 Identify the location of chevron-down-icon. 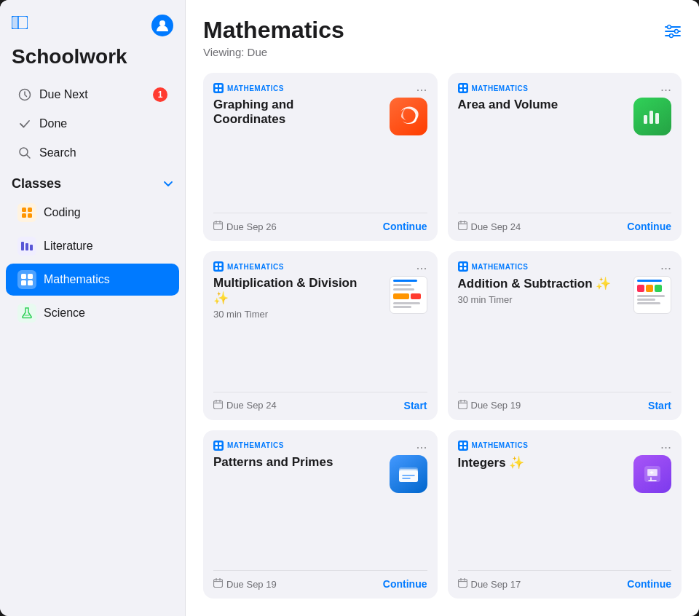
(168, 184).